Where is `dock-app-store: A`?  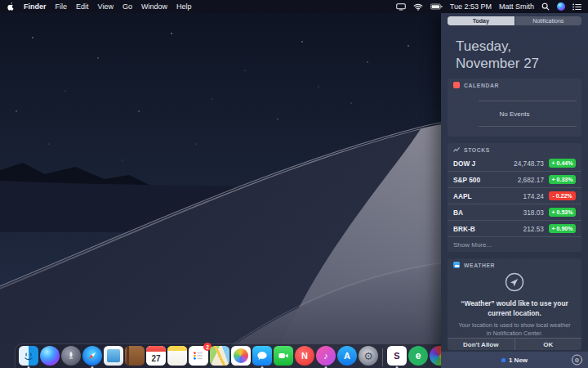 dock-app-store: A is located at coordinates (347, 356).